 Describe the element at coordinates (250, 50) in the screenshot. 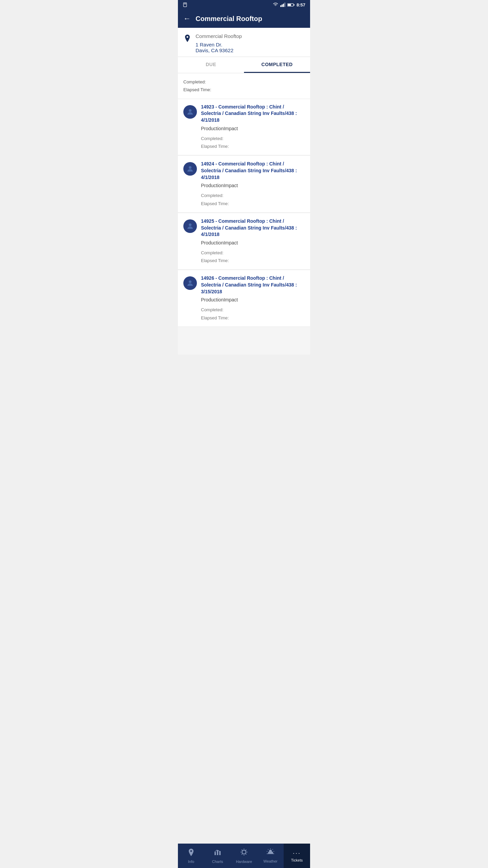

I see `location-address2: Davis, CA 93622` at that location.